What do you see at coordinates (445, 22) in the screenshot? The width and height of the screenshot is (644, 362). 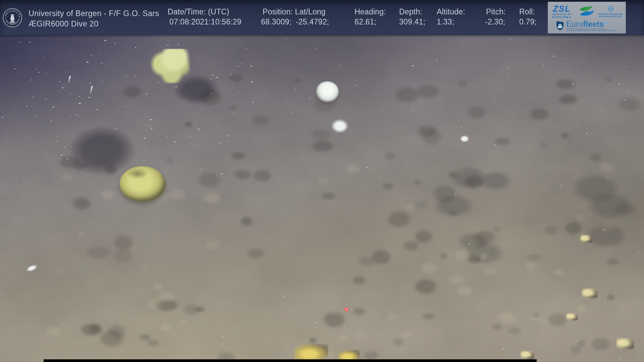 I see `altitude-value: 1.33;` at bounding box center [445, 22].